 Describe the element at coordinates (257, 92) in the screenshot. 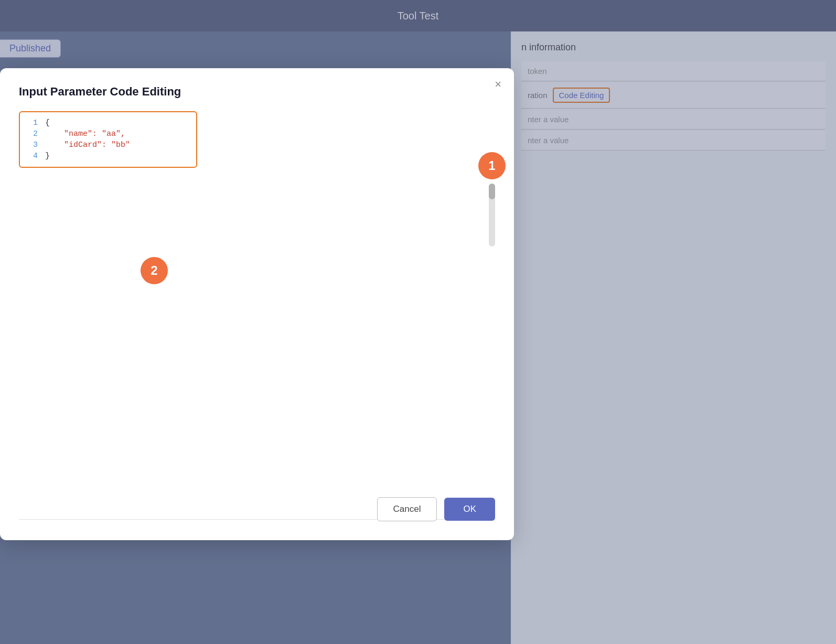

I see `modal-title: Input Parameter Code Editing` at that location.